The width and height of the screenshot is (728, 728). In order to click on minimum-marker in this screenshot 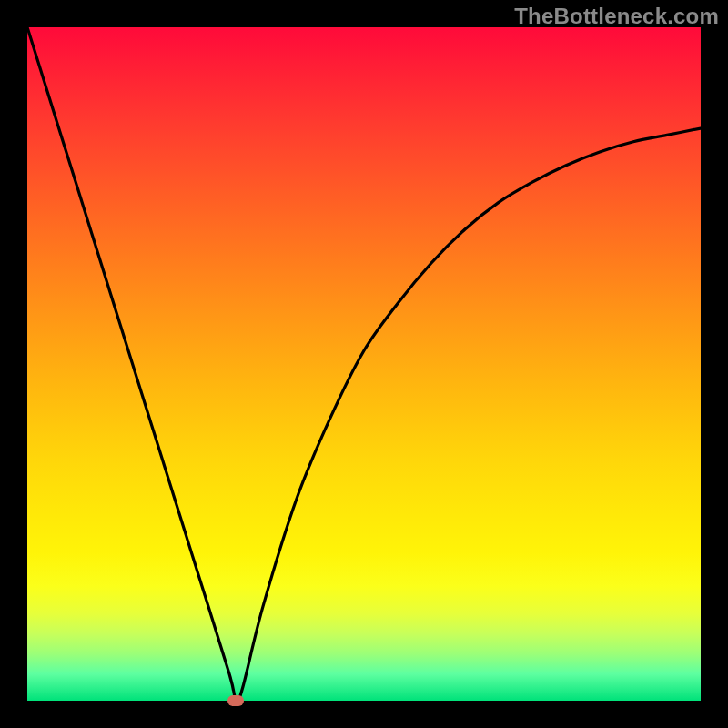, I will do `click(236, 701)`.